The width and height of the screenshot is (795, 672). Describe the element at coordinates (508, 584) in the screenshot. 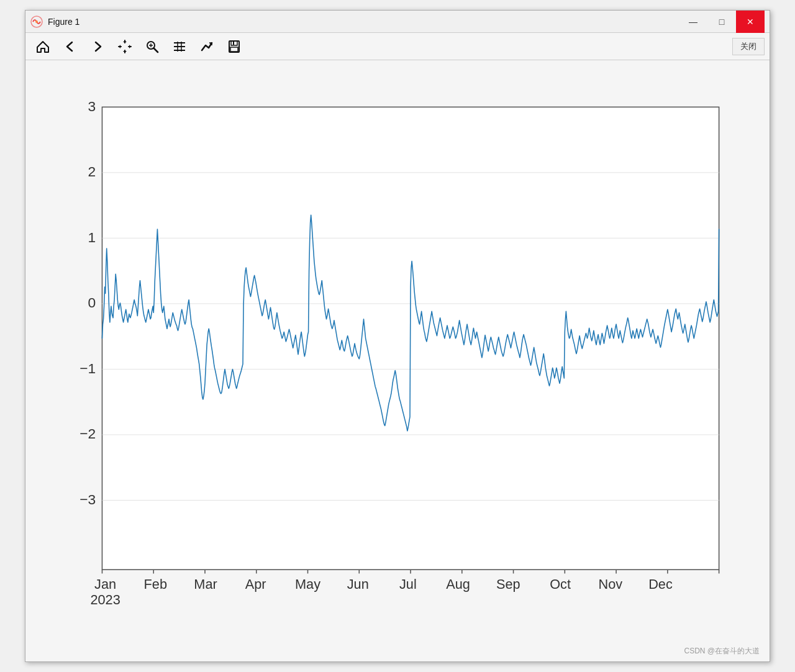

I see `svg-text: Sep` at that location.